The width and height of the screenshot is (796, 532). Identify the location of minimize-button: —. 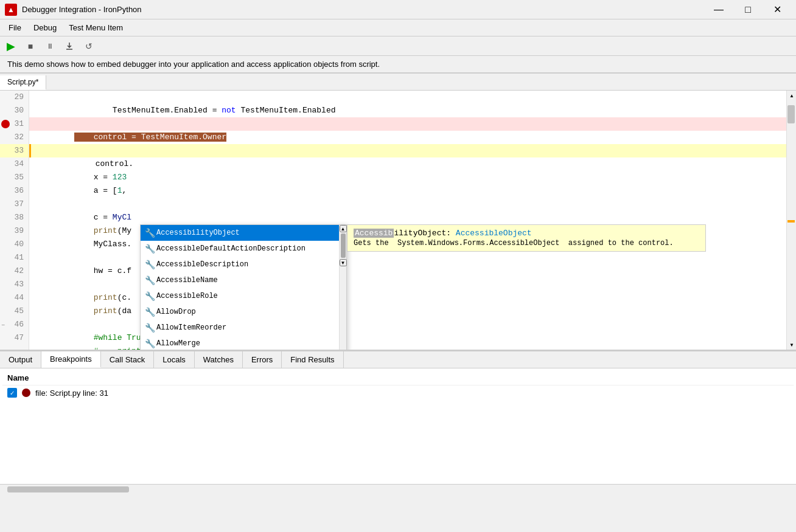
(719, 10).